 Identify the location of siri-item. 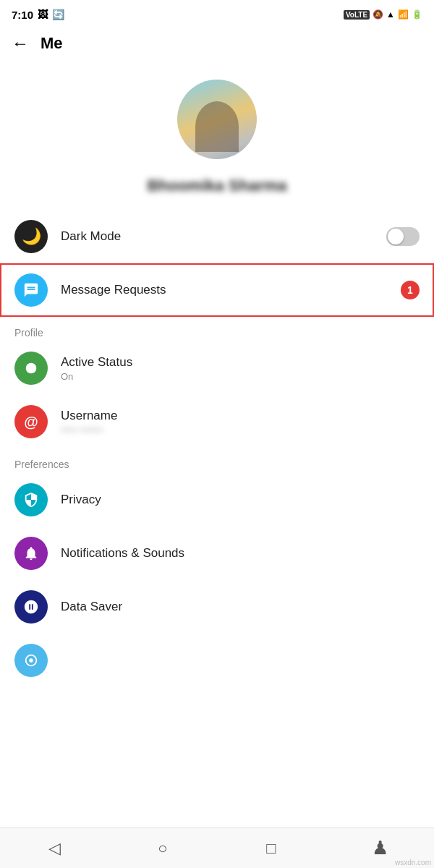
(217, 660).